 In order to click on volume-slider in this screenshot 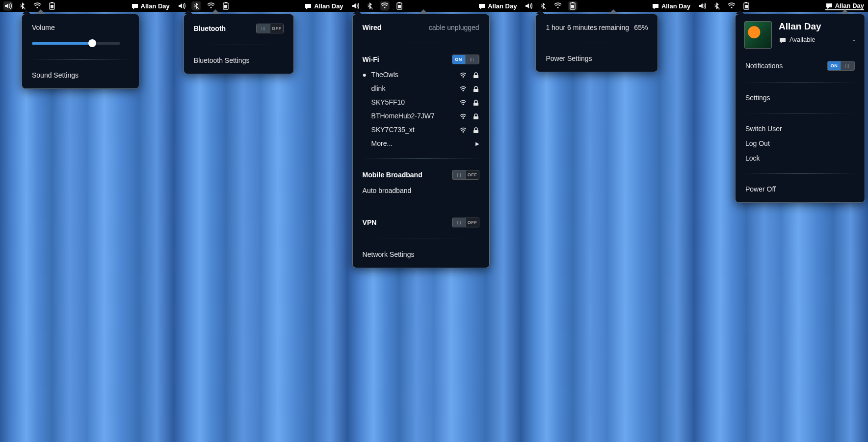, I will do `click(76, 43)`.